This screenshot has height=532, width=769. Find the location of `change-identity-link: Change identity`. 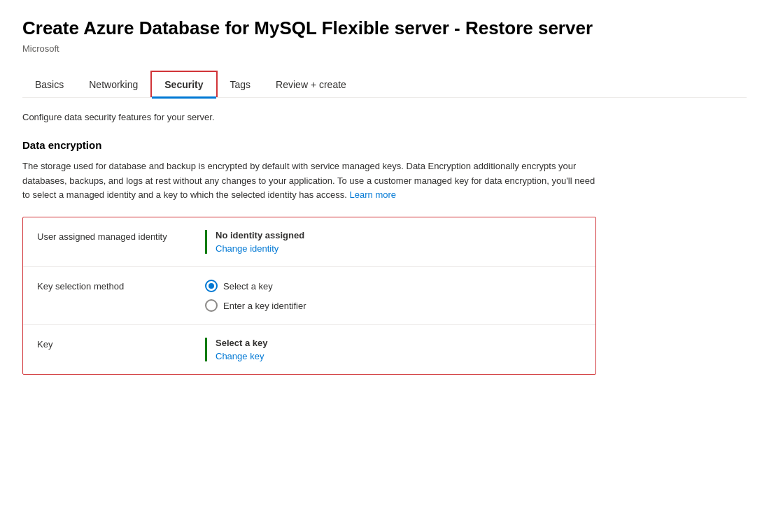

change-identity-link: Change identity is located at coordinates (399, 249).